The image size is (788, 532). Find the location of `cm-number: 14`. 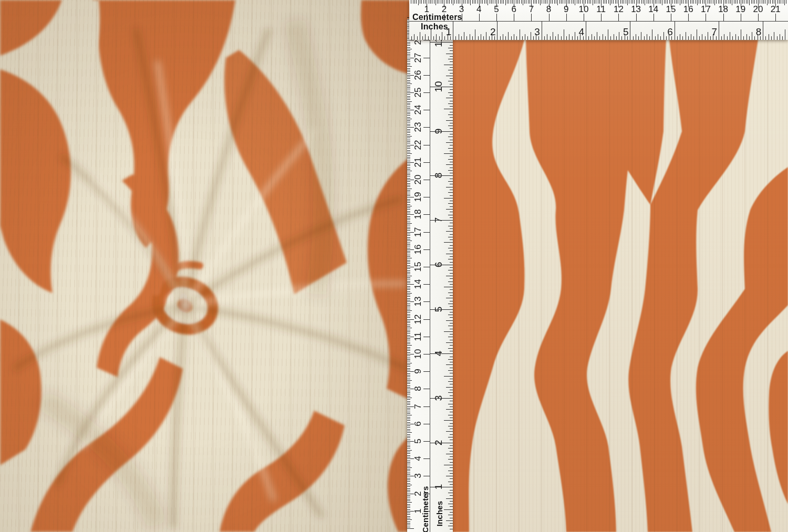

cm-number: 14 is located at coordinates (654, 9).